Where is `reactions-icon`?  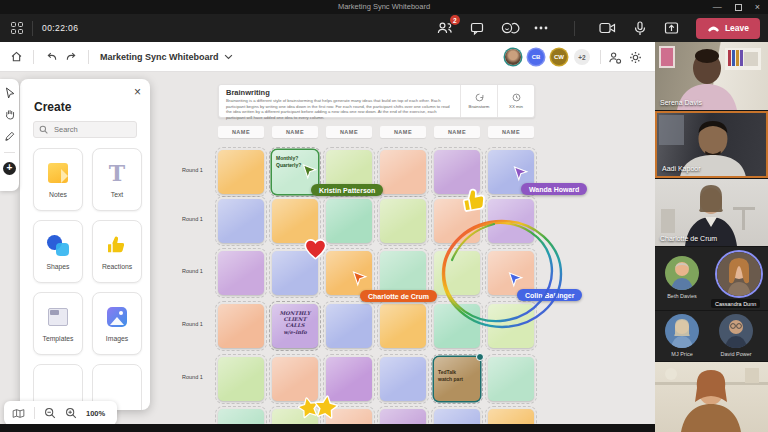
reactions-icon is located at coordinates (509, 28).